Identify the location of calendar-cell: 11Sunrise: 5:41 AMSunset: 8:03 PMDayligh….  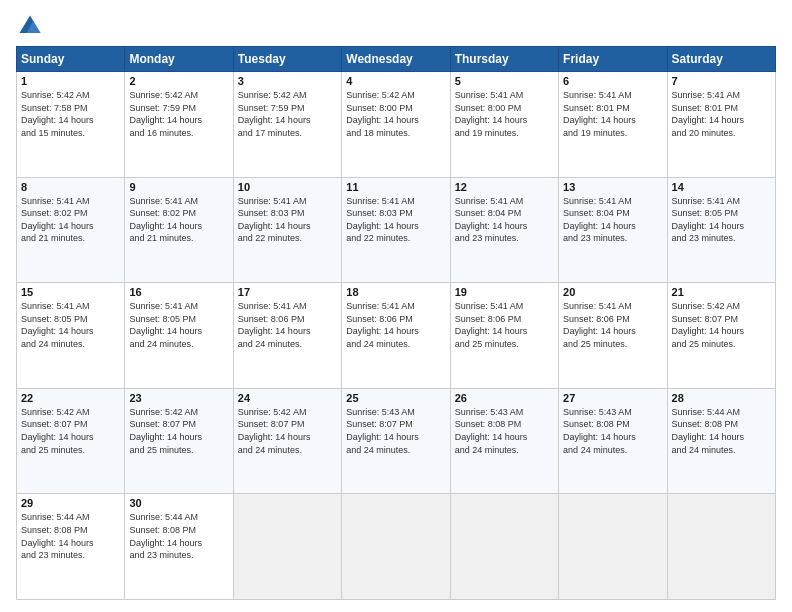
(396, 230).